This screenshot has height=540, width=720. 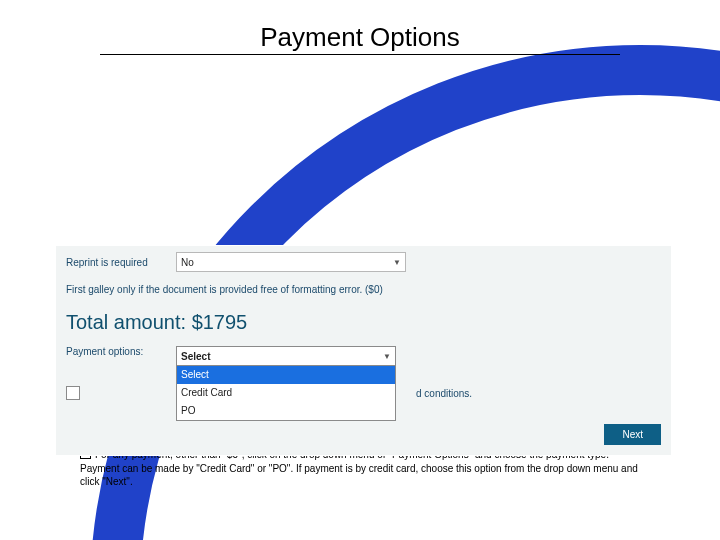 I want to click on reprint-value: No, so click(x=188, y=262).